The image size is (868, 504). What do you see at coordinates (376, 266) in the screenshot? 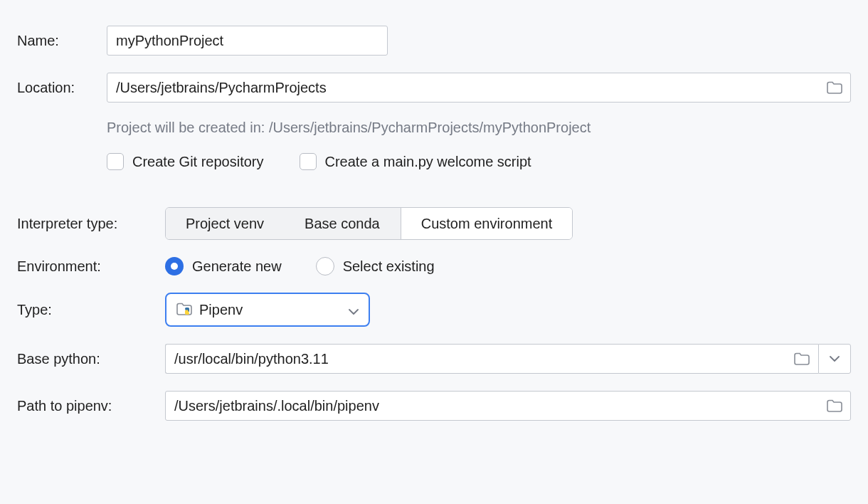
I see `env-radio-select-existing: Select existing` at bounding box center [376, 266].